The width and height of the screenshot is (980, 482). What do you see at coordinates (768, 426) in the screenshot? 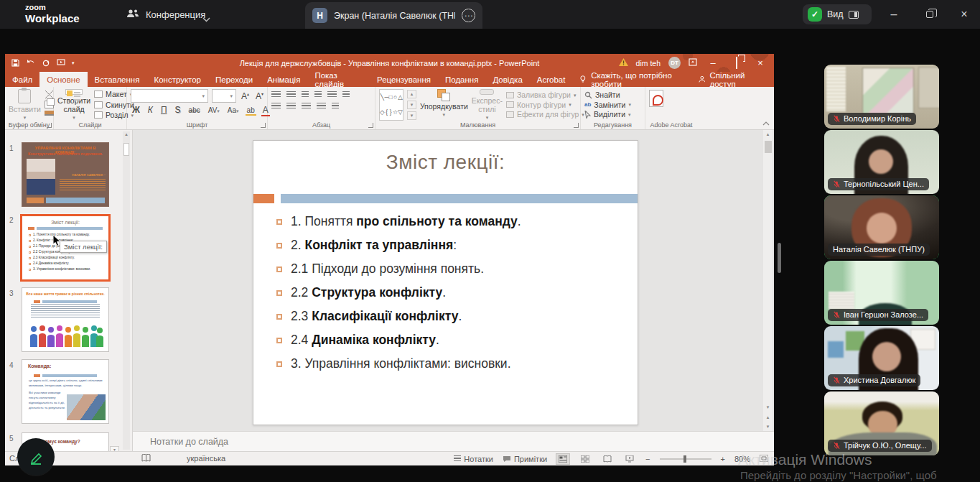
I see `next-slide-icon: ▾` at bounding box center [768, 426].